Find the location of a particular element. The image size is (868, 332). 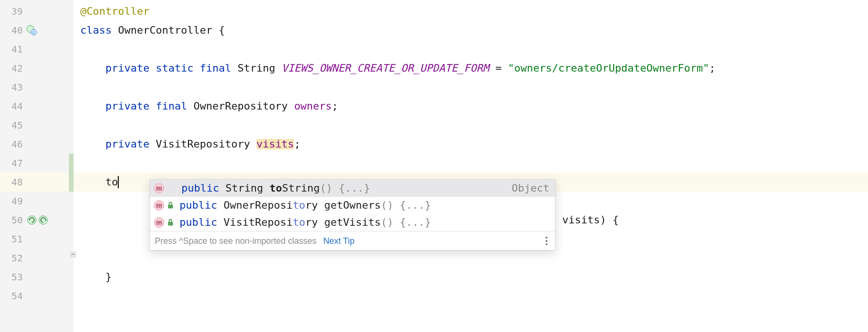

constant: VIEWS_OWNER_CREATE_OR_UPDATE_FORM is located at coordinates (386, 68).